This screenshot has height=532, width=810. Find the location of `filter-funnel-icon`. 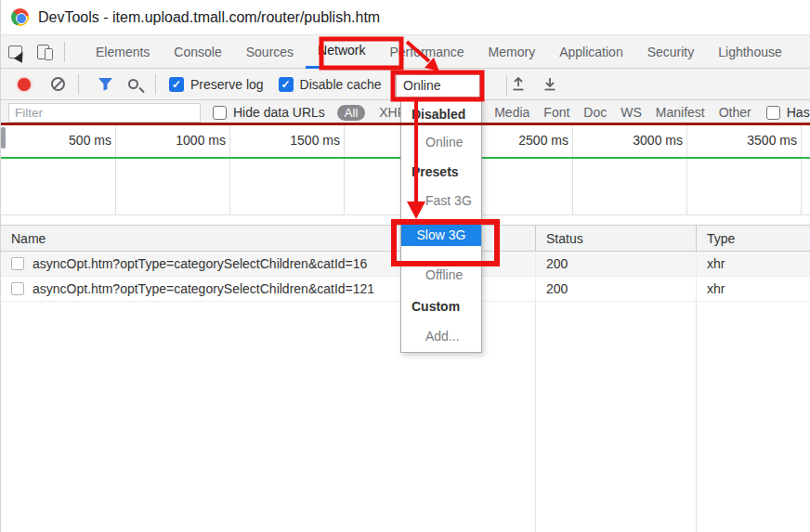

filter-funnel-icon is located at coordinates (106, 84).